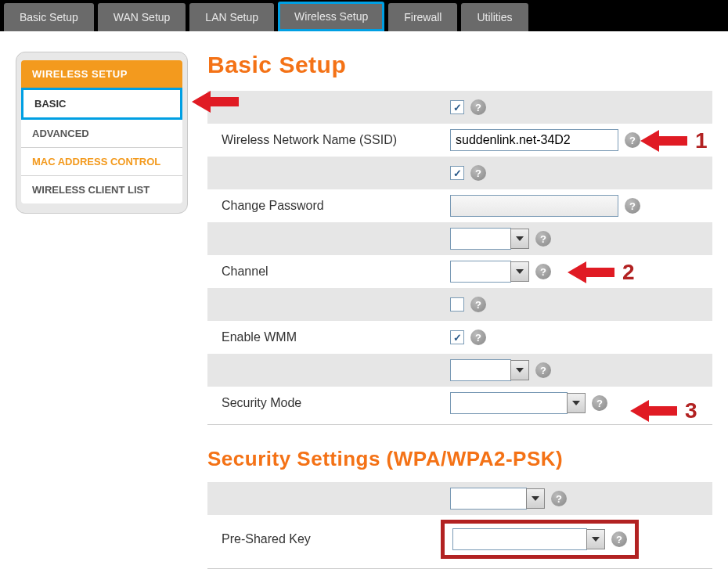 The image size is (728, 587). What do you see at coordinates (329, 403) in the screenshot?
I see `security-mode-label: Security Mode` at bounding box center [329, 403].